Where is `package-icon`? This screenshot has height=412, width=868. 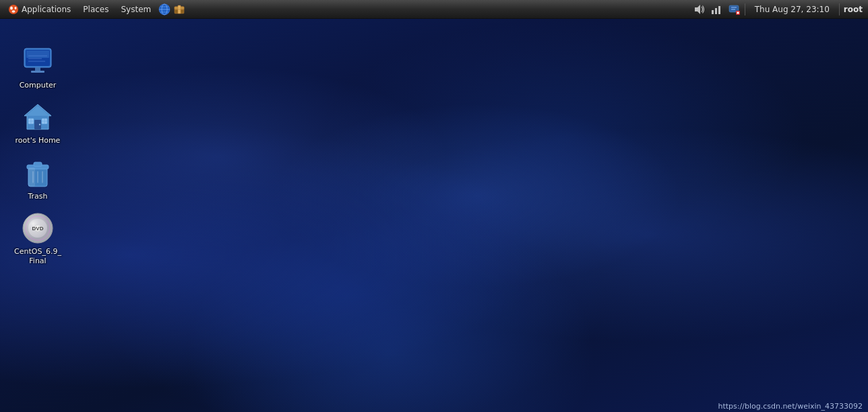
package-icon is located at coordinates (179, 9).